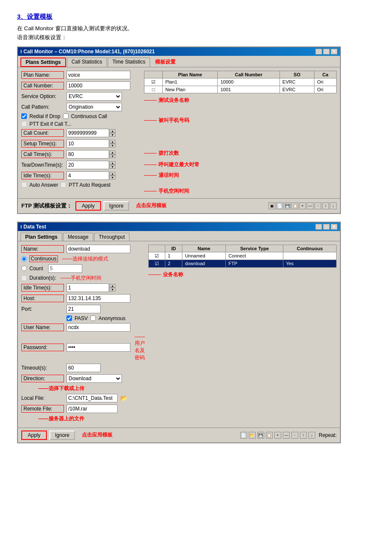 Image resolution: width=392 pixels, height=555 pixels. I want to click on browse-icon: 📂, so click(124, 398).